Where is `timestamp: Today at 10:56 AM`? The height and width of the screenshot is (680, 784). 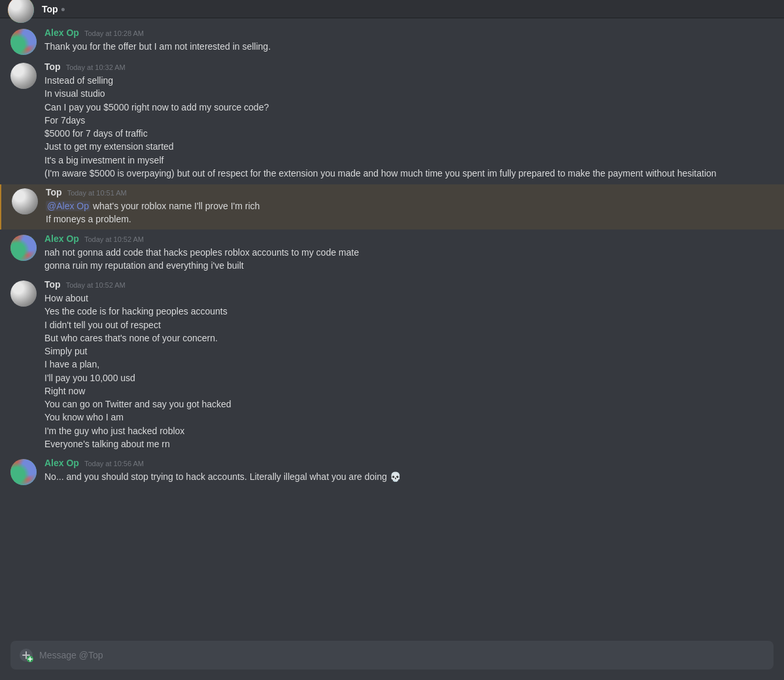
timestamp: Today at 10:56 AM is located at coordinates (114, 464).